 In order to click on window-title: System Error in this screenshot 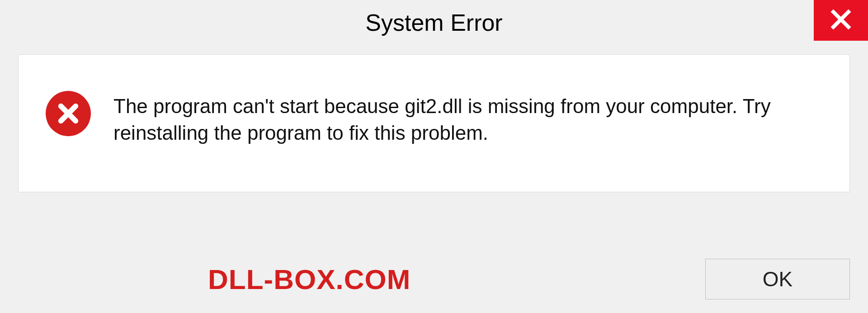, I will do `click(434, 23)`.